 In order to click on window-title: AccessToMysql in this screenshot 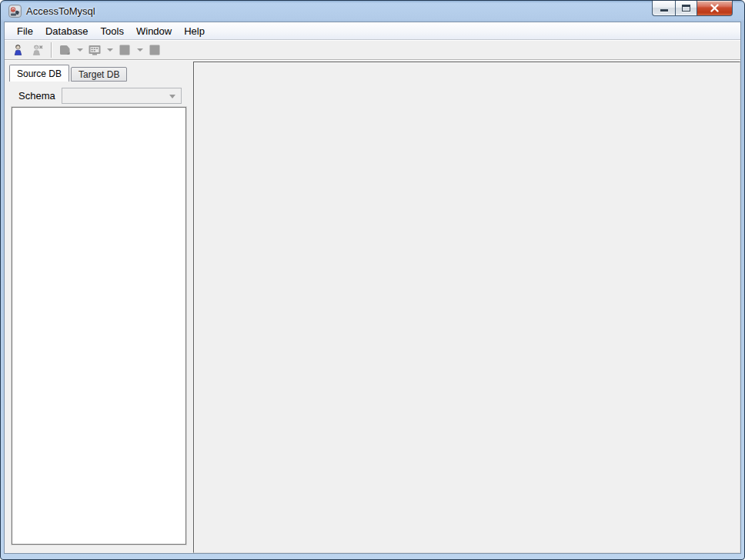, I will do `click(61, 11)`.